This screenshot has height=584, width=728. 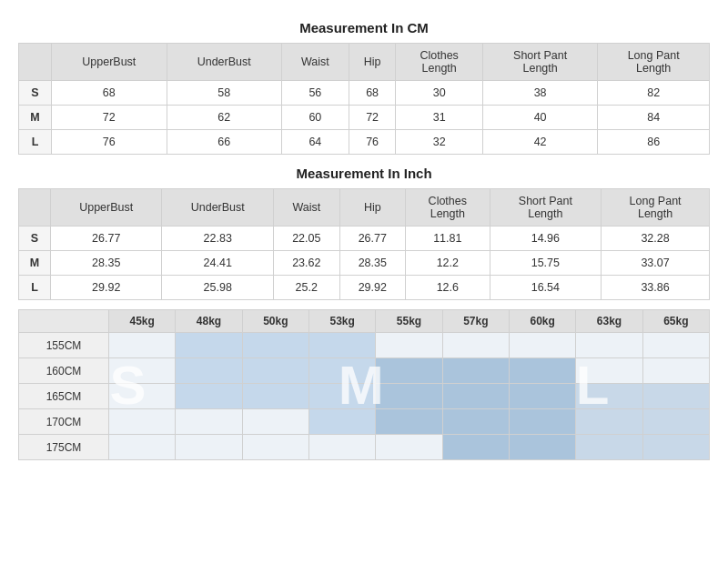 What do you see at coordinates (540, 142) in the screenshot?
I see `table-row: 42` at bounding box center [540, 142].